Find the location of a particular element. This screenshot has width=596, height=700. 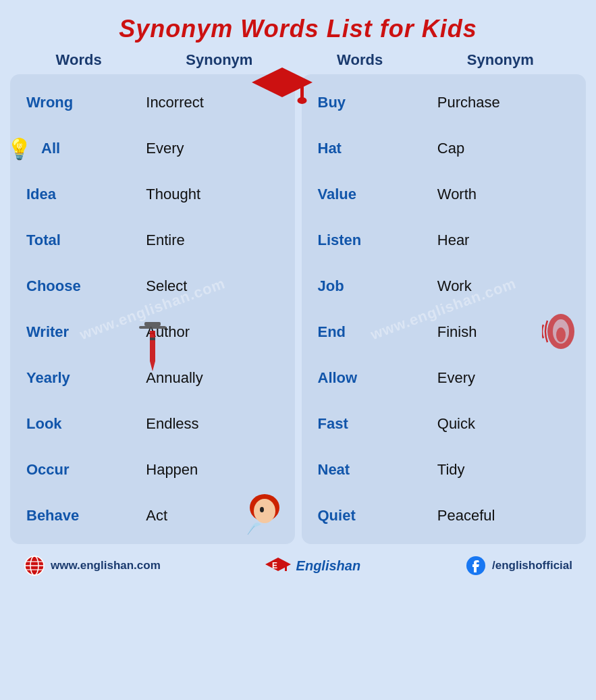

synonym-cell: Tidy is located at coordinates (503, 470).